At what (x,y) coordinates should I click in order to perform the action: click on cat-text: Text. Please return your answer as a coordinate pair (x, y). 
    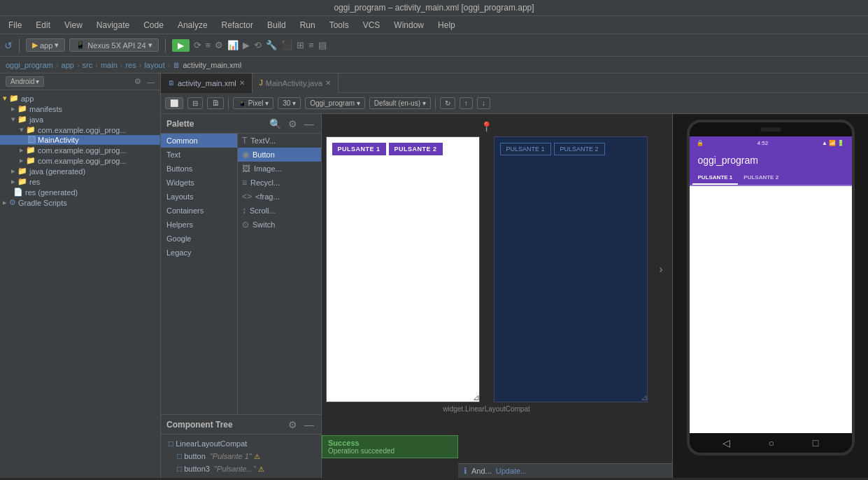
    Looking at the image, I should click on (199, 155).